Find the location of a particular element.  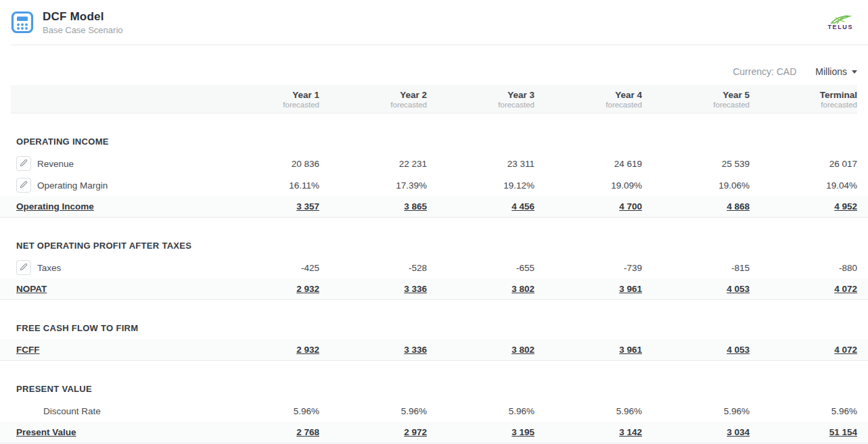

cell-value: 4 868 is located at coordinates (695, 207).